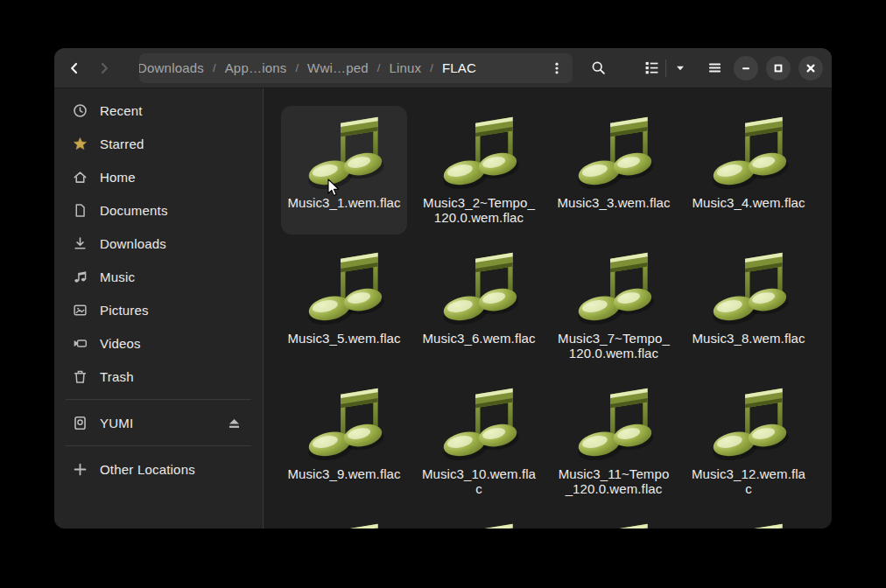 The image size is (886, 588). I want to click on document-icon, so click(81, 210).